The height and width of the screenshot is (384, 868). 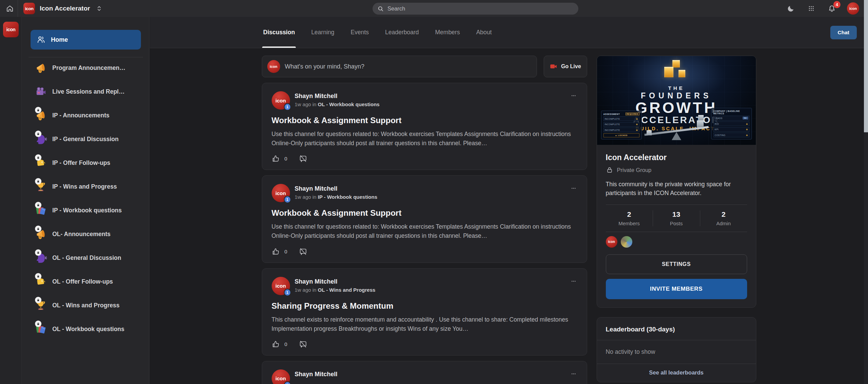 What do you see at coordinates (87, 210) in the screenshot?
I see `sidebar-item-label: IP - Workbook questions` at bounding box center [87, 210].